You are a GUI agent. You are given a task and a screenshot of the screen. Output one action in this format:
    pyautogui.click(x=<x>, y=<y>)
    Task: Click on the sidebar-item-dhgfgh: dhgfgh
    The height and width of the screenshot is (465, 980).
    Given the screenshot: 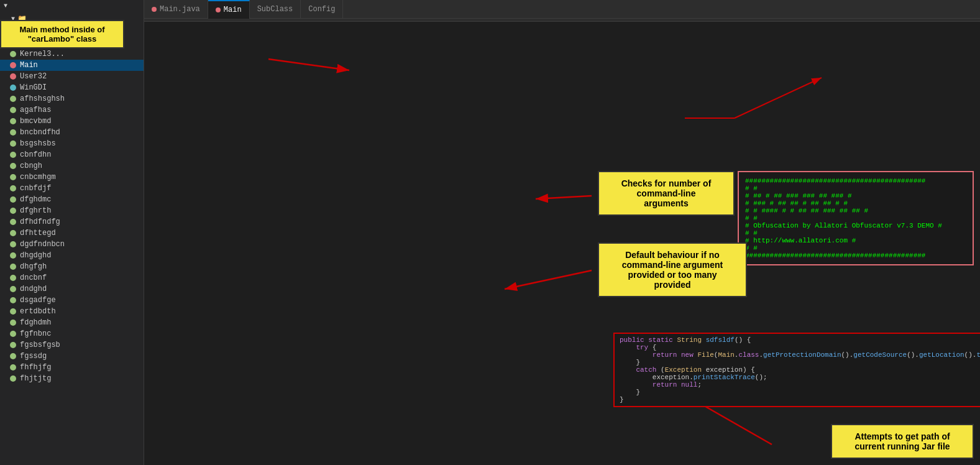 What is the action you would take?
    pyautogui.click(x=72, y=267)
    